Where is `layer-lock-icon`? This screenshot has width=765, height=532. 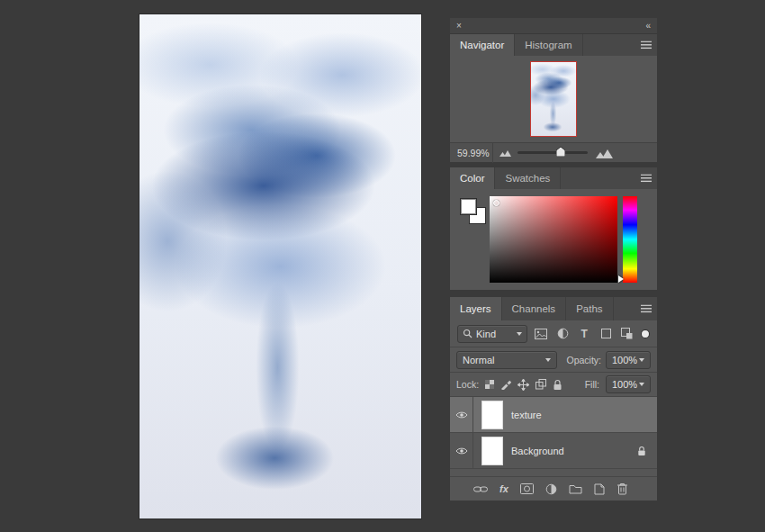 layer-lock-icon is located at coordinates (642, 451).